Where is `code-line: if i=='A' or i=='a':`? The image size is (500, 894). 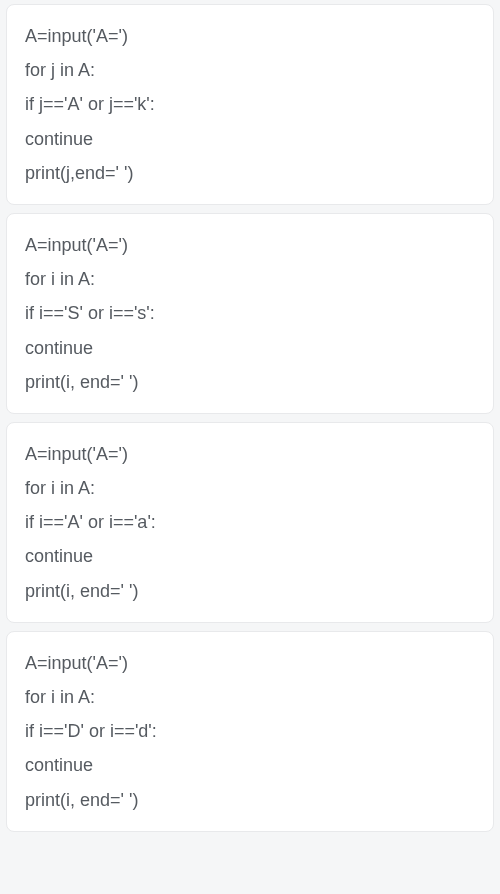
code-line: if i=='A' or i=='a': is located at coordinates (250, 522).